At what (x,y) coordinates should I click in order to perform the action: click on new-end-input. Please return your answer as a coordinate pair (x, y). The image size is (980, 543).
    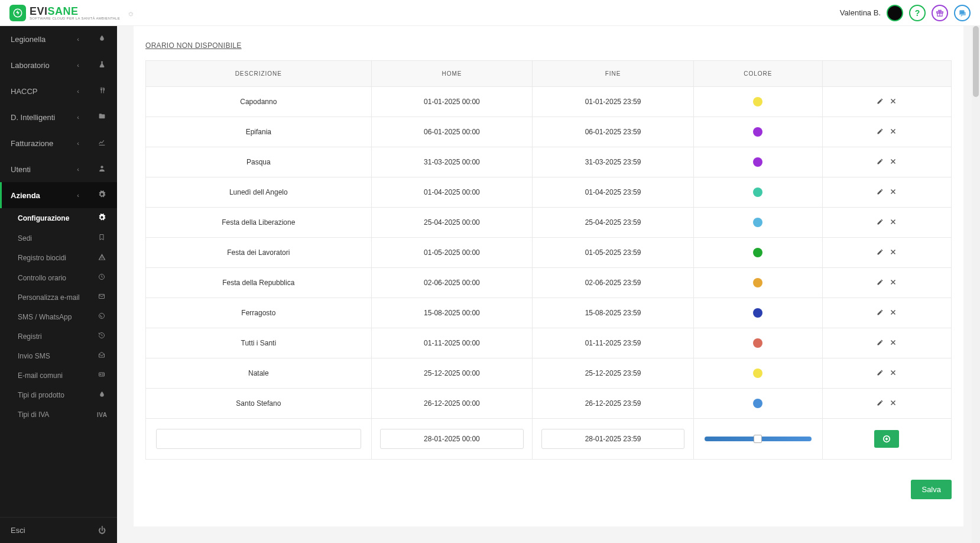
    Looking at the image, I should click on (614, 439).